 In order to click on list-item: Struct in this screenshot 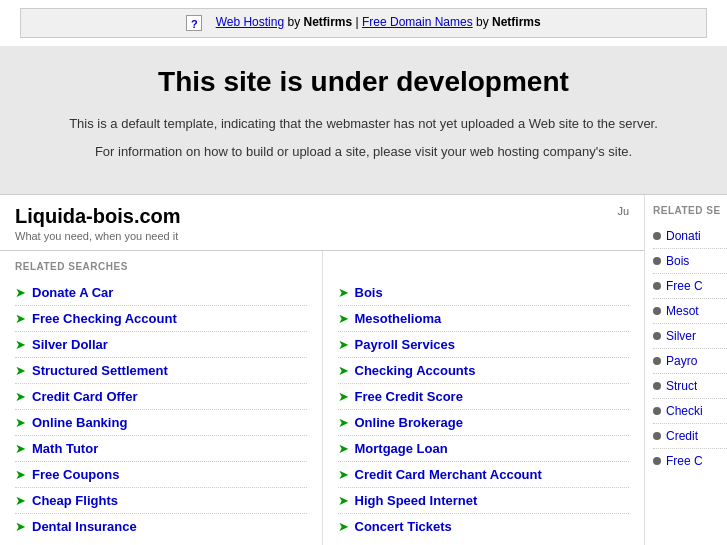, I will do `click(690, 386)`.